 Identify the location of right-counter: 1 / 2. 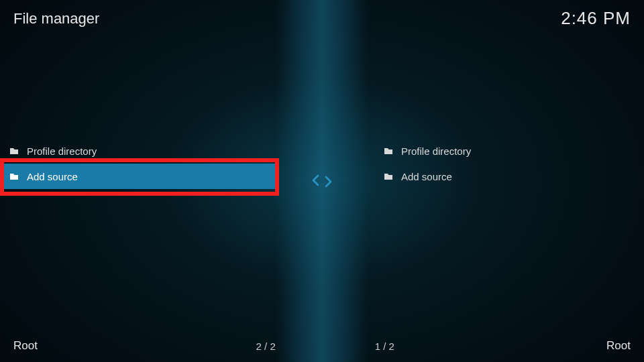
(385, 346).